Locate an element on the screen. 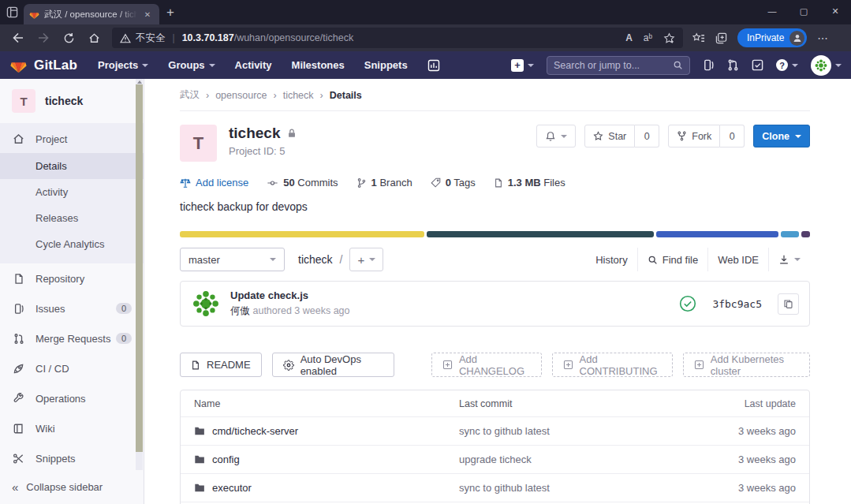 Image resolution: width=851 pixels, height=504 pixels. minimize-button: — is located at coordinates (772, 11).